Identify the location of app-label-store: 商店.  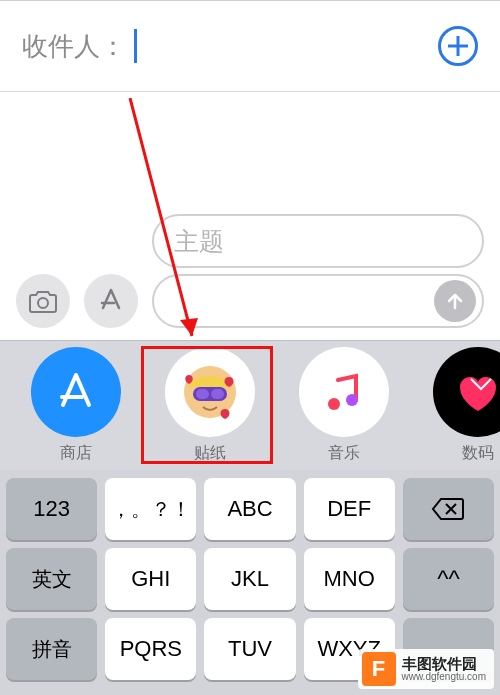
(76, 454).